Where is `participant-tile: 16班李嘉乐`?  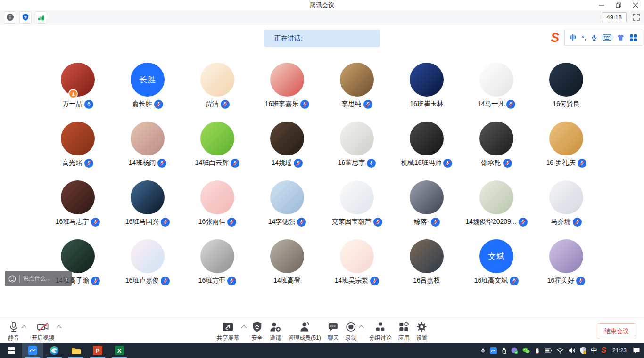 participant-tile: 16班李嘉乐 is located at coordinates (287, 86).